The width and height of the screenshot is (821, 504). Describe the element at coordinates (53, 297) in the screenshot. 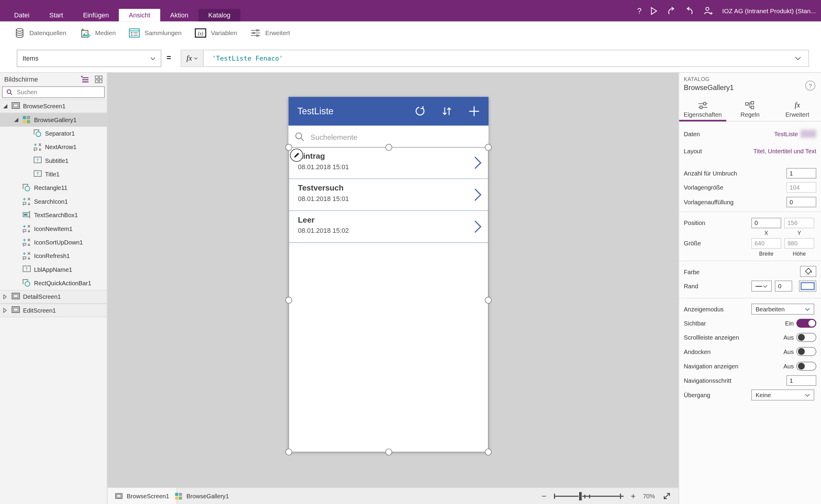

I see `tree-item-detailscreen1: DetailScreen1` at that location.